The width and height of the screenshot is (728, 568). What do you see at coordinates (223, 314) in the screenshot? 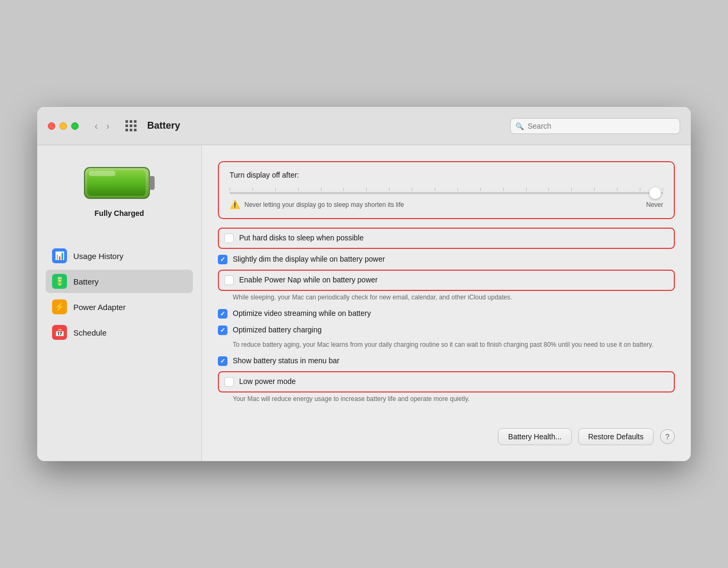
I see `video-streaming-checkbox` at bounding box center [223, 314].